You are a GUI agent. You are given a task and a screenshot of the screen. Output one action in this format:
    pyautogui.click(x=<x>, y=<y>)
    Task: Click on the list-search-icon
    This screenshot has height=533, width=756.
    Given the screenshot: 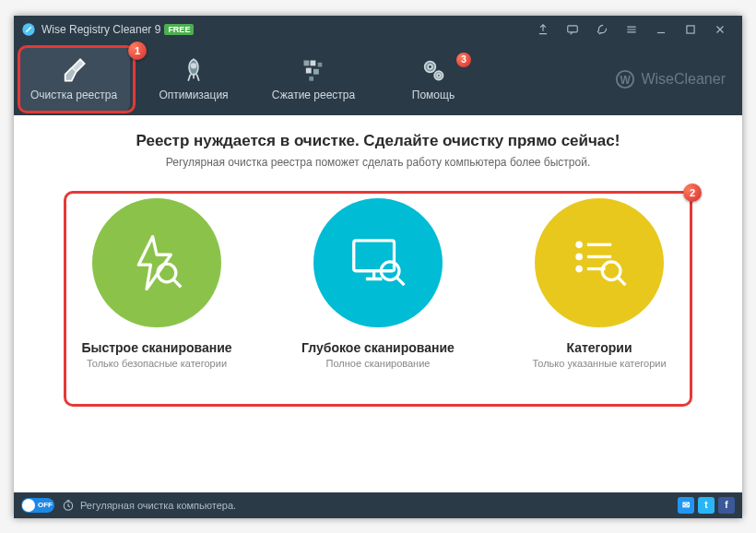 What is the action you would take?
    pyautogui.click(x=599, y=263)
    